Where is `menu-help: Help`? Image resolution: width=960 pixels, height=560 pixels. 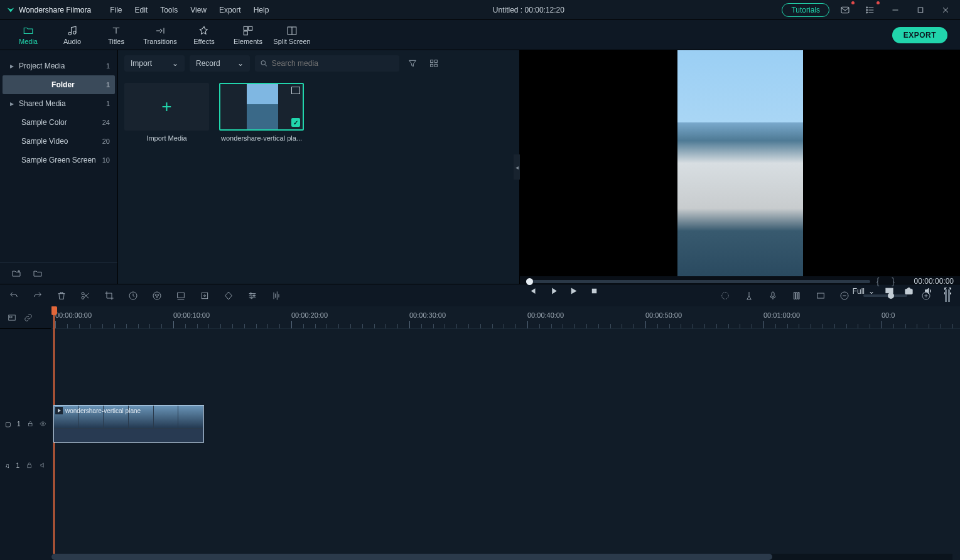
menu-help: Help is located at coordinates (261, 10).